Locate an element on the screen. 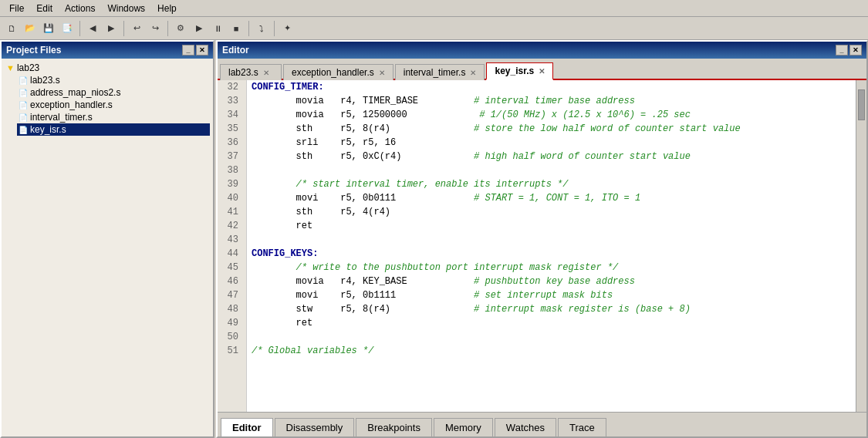 The image size is (868, 438). code-line: CONFIG_KEYS: is located at coordinates (551, 254).